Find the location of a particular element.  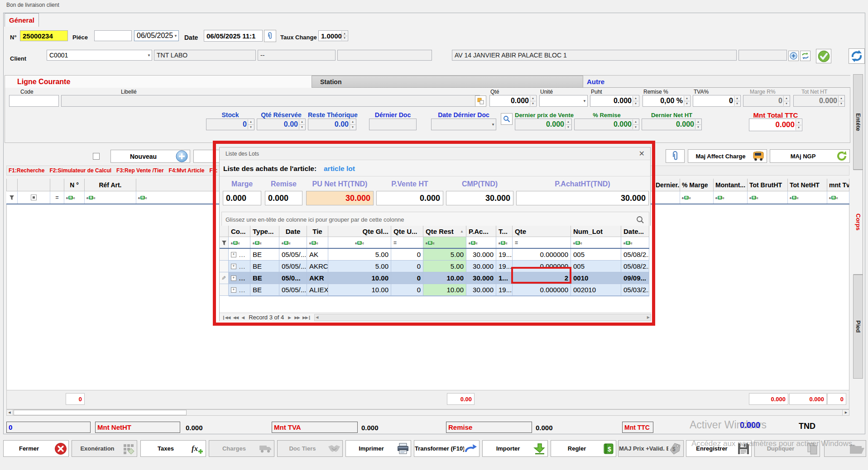

validate-client-button is located at coordinates (824, 56).